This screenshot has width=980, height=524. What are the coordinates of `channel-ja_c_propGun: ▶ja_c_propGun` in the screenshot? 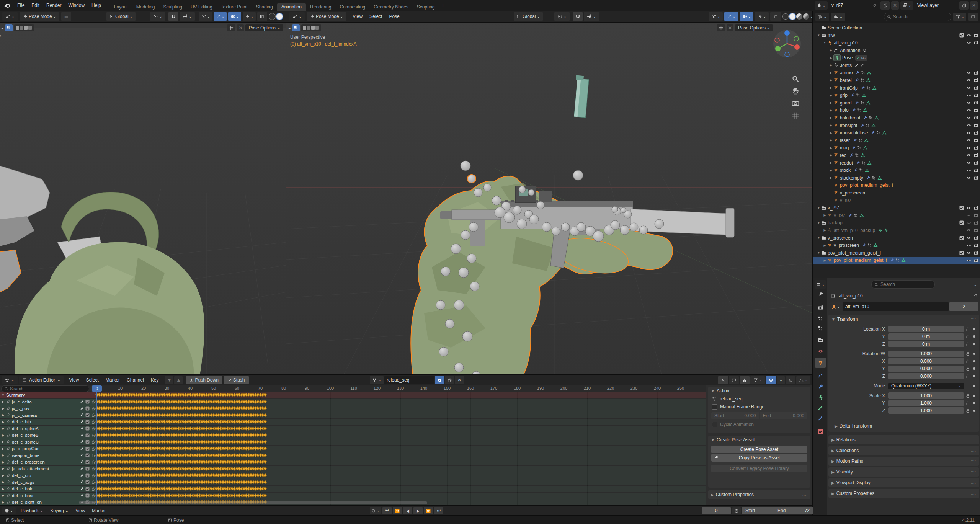 It's located at (48, 449).